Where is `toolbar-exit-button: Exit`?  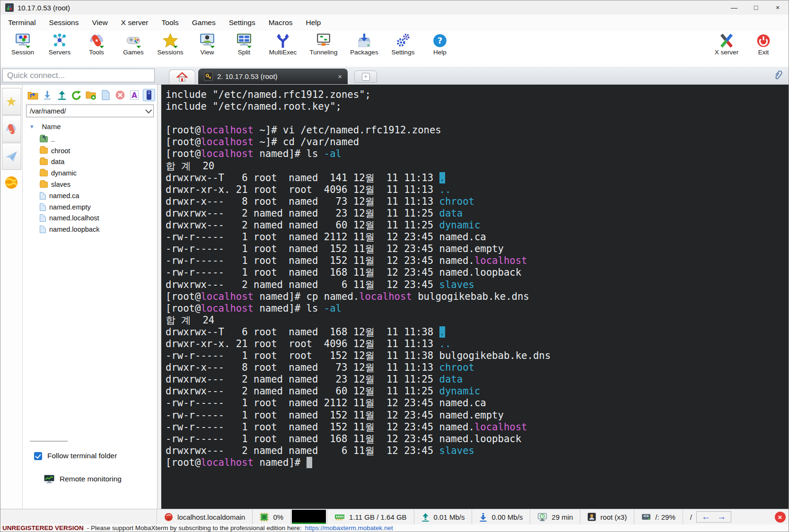 toolbar-exit-button: Exit is located at coordinates (763, 44).